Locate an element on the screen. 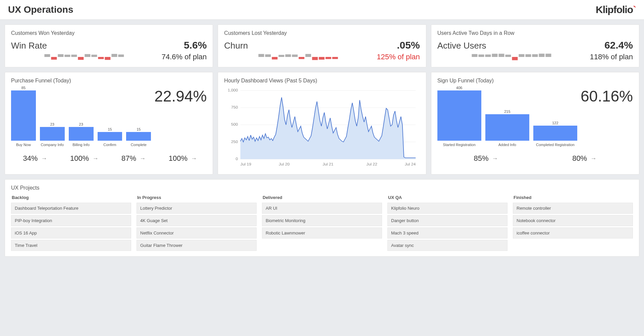 This screenshot has height=336, width=644. card-title: Customers Lost Yesterday is located at coordinates (322, 33).